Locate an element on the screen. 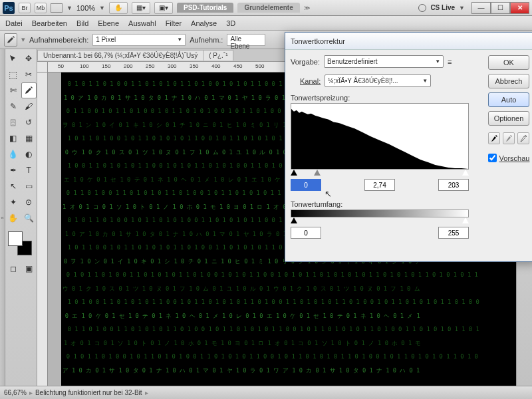 The height and width of the screenshot is (399, 532). history-brush-tool: ↺ is located at coordinates (29, 122).